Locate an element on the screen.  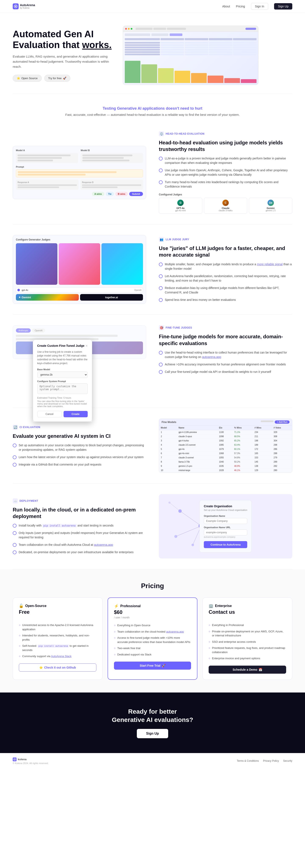
feature1-bullet-2: Use judge models from OpenAI, Anthropic,… is located at coordinates (225, 173).